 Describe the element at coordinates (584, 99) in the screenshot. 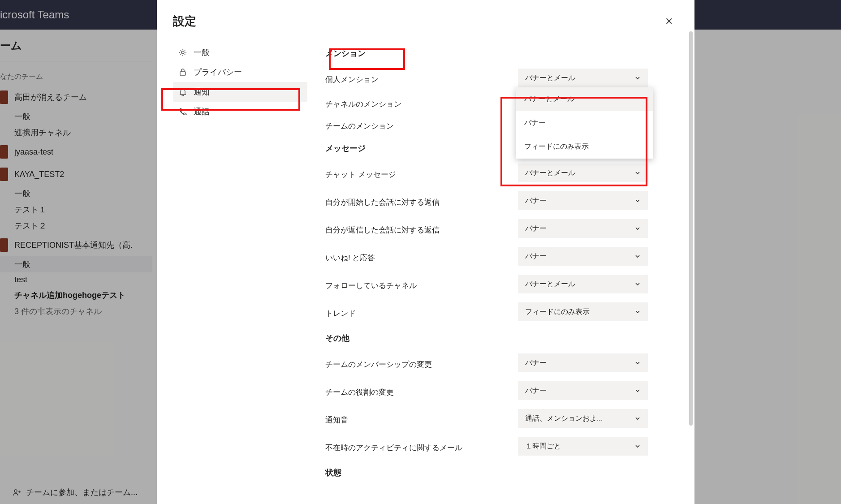

I see `dropdown-option: バナーとメール` at that location.